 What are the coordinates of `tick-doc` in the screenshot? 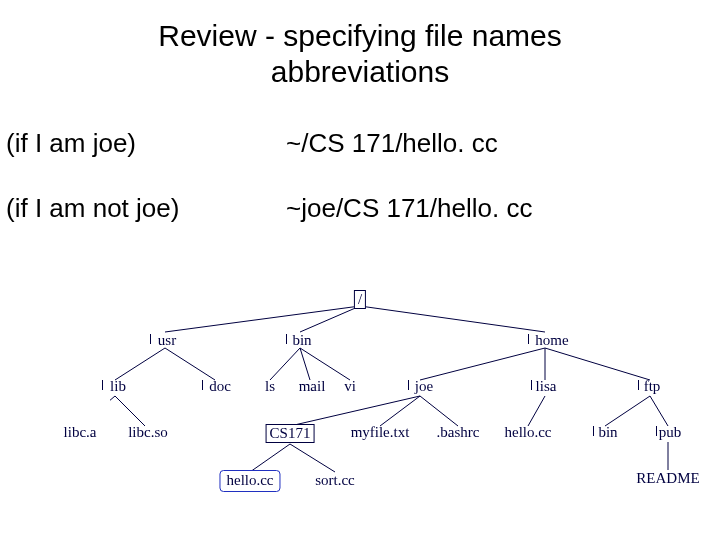 It's located at (202, 385).